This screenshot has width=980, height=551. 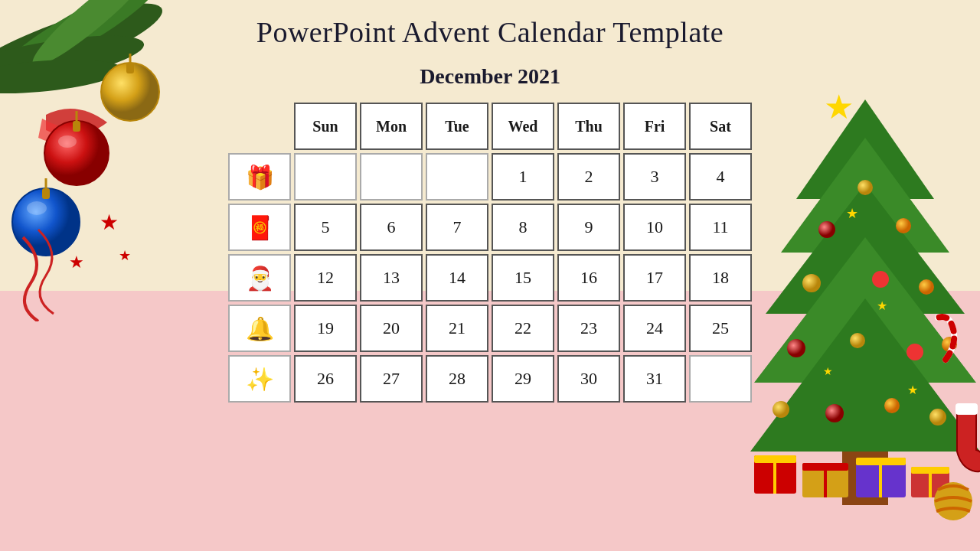 I want to click on date-9: 9, so click(x=589, y=227).